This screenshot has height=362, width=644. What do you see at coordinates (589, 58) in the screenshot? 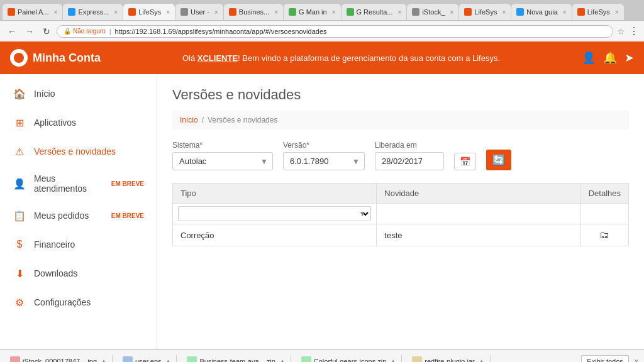
I see `user-icon-button: 👤` at bounding box center [589, 58].